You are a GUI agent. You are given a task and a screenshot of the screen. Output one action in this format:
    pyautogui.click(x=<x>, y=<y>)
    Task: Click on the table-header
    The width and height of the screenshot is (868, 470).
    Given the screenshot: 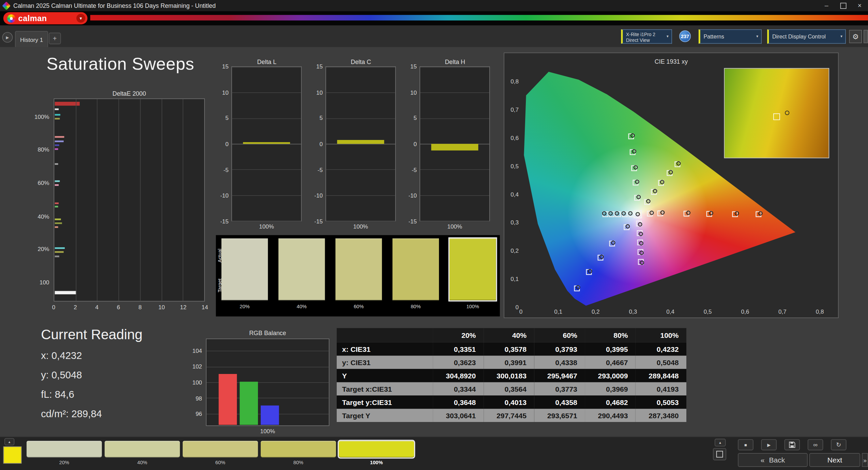 What is the action you would take?
    pyautogui.click(x=385, y=335)
    